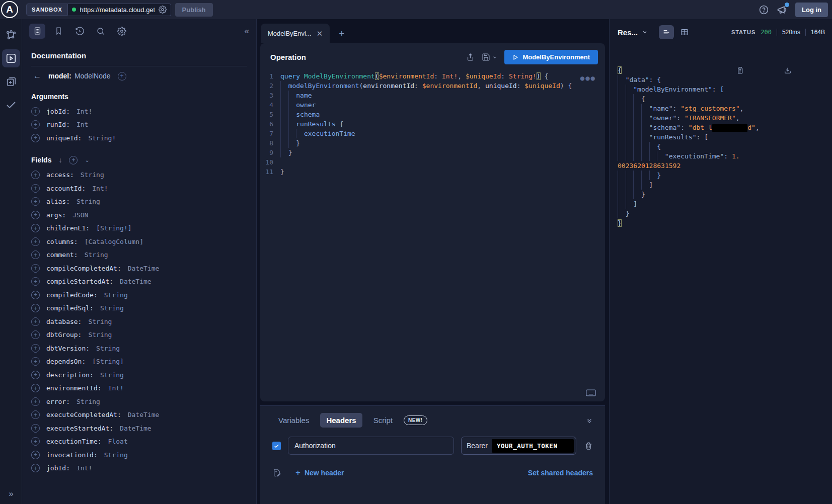 The height and width of the screenshot is (504, 832). What do you see at coordinates (433, 134) in the screenshot?
I see `code-line: 7executionTime` at bounding box center [433, 134].